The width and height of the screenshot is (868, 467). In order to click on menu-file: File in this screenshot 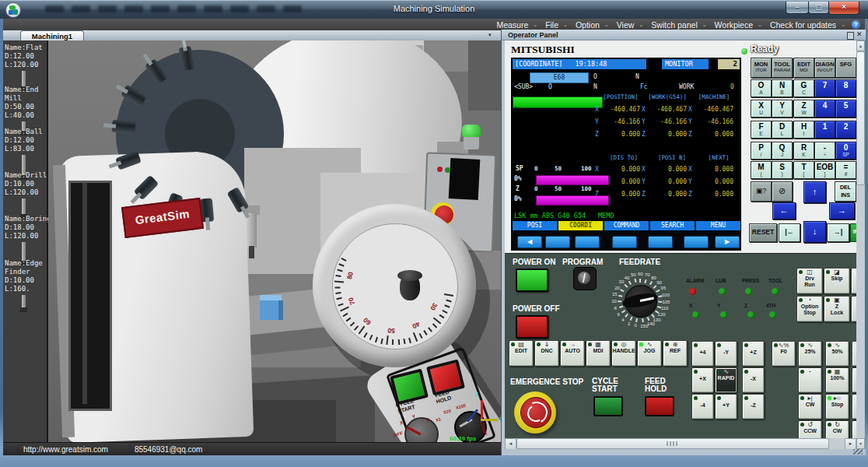, I will do `click(552, 25)`.